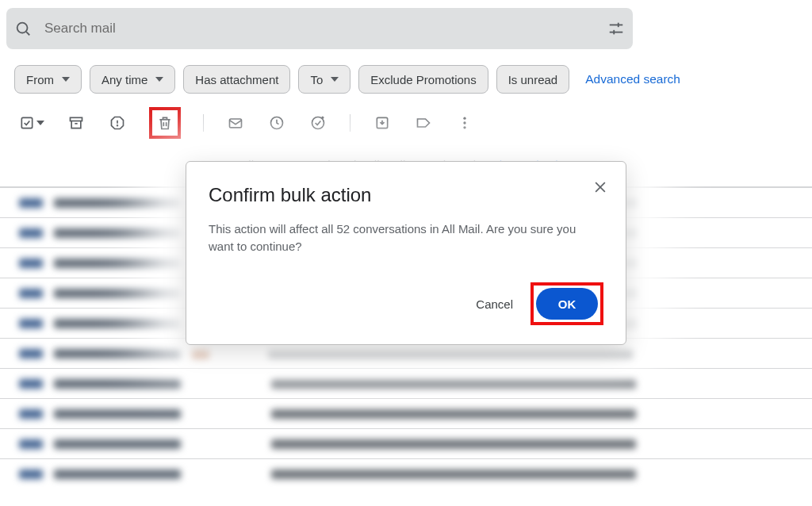  Describe the element at coordinates (406, 195) in the screenshot. I see `dialog-title: Confirm bulk action` at that location.